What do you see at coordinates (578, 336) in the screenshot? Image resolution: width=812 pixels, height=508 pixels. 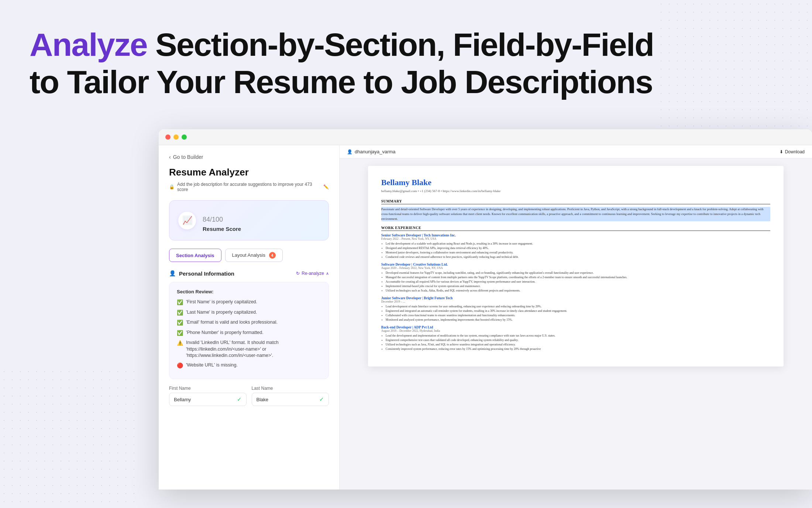 I see `bullet-4-1: Lead the development and implementation …` at bounding box center [578, 336].